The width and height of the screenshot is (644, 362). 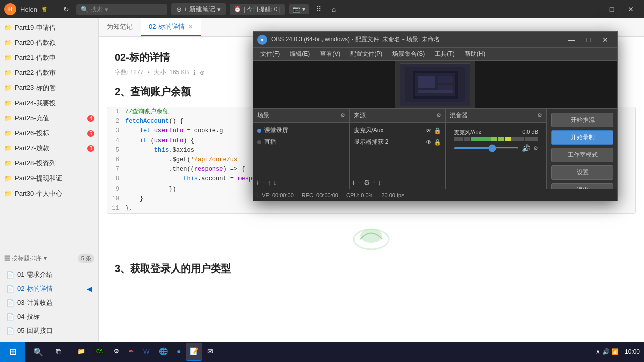 I want to click on taskbar-app-settings: ⚙, so click(x=117, y=352).